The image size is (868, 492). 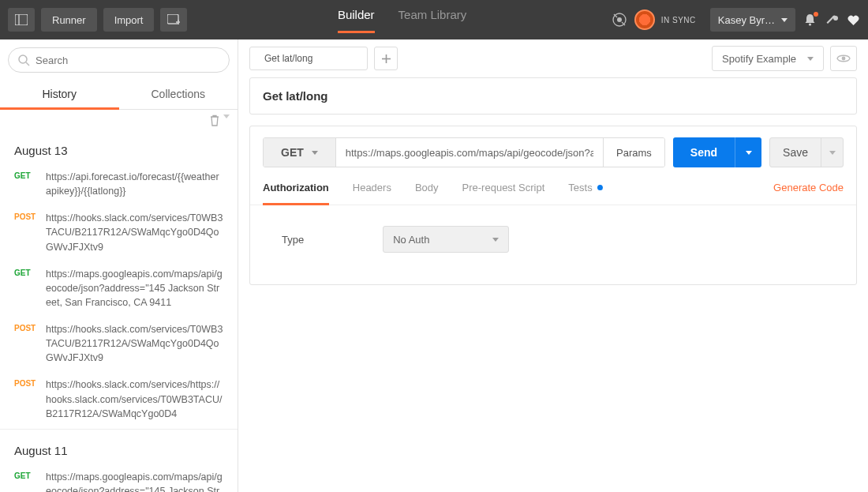 What do you see at coordinates (600, 188) in the screenshot?
I see `indicator-dot` at bounding box center [600, 188].